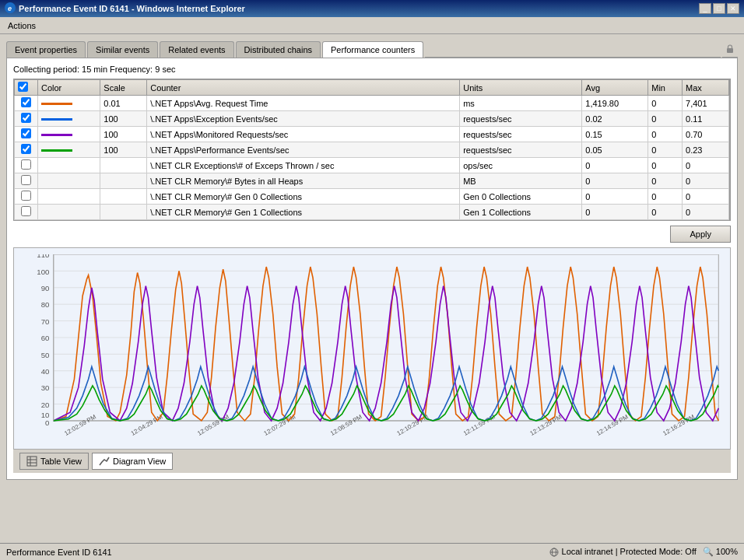  Describe the element at coordinates (615, 197) in the screenshot. I see `avg-cell-6: 0` at that location.